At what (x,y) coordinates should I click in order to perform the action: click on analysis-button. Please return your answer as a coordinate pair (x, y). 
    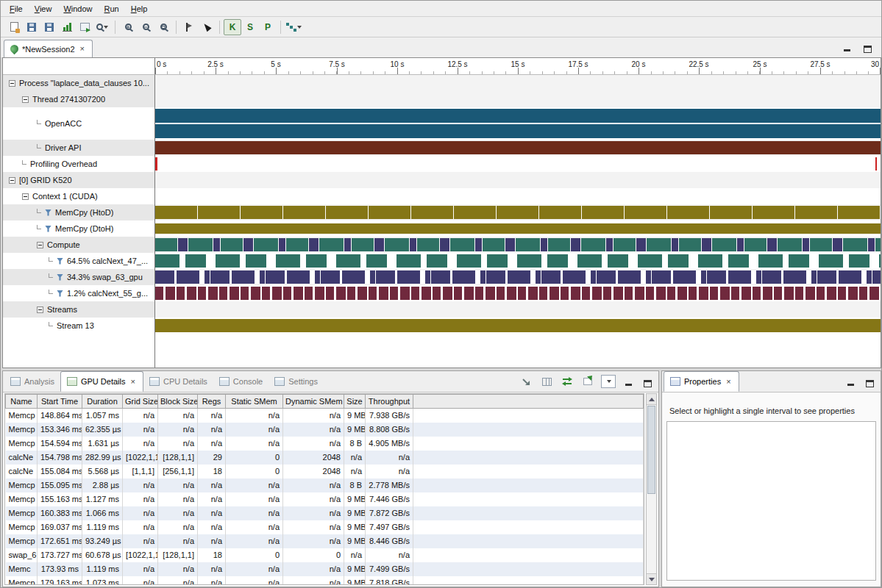
    Looking at the image, I should click on (294, 27).